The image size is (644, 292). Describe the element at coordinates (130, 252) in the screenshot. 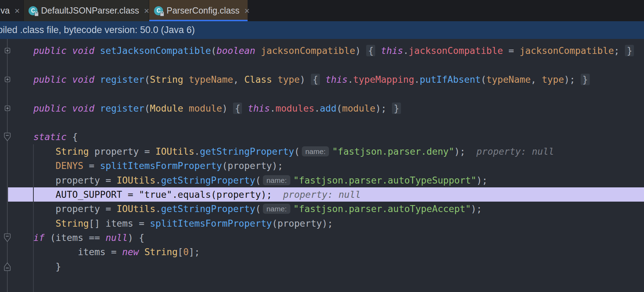

I see `code-token: new` at that location.